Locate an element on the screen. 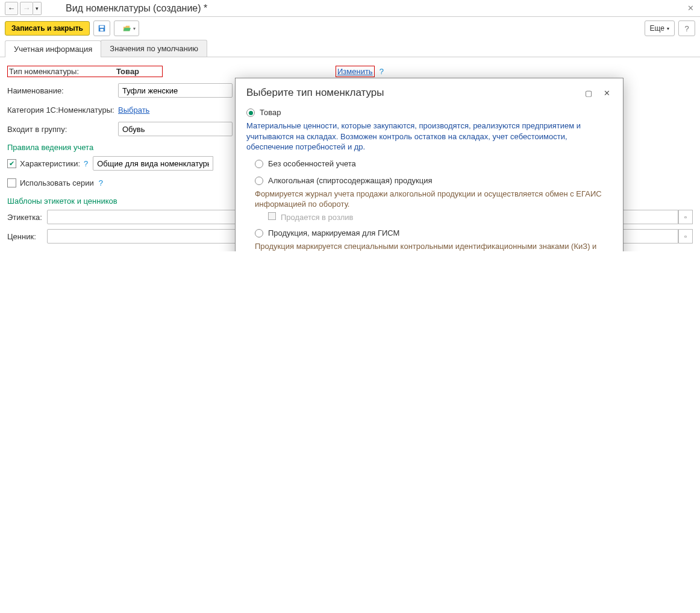 This screenshot has height=613, width=700. type-value: Товар is located at coordinates (137, 71).